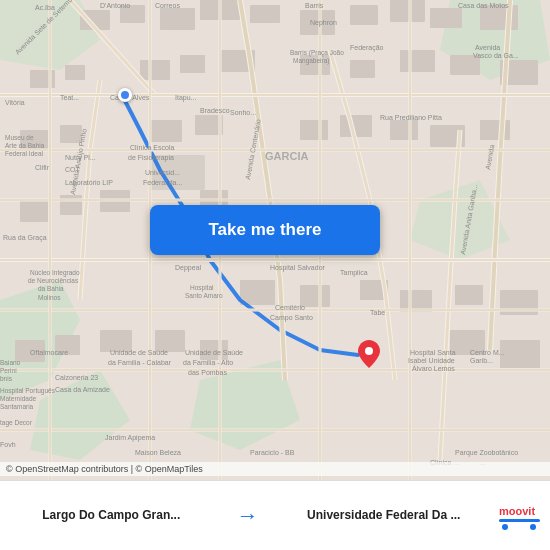 This screenshot has width=550, height=550. What do you see at coordinates (488, 352) in the screenshot?
I see `svg-text: Centro M...` at bounding box center [488, 352].